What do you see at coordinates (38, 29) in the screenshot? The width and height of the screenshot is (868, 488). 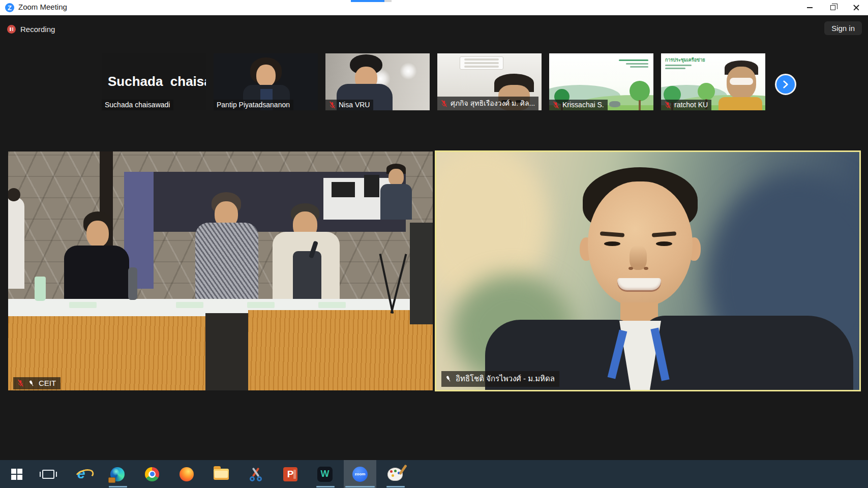 I see `recording-label: Recording` at bounding box center [38, 29].